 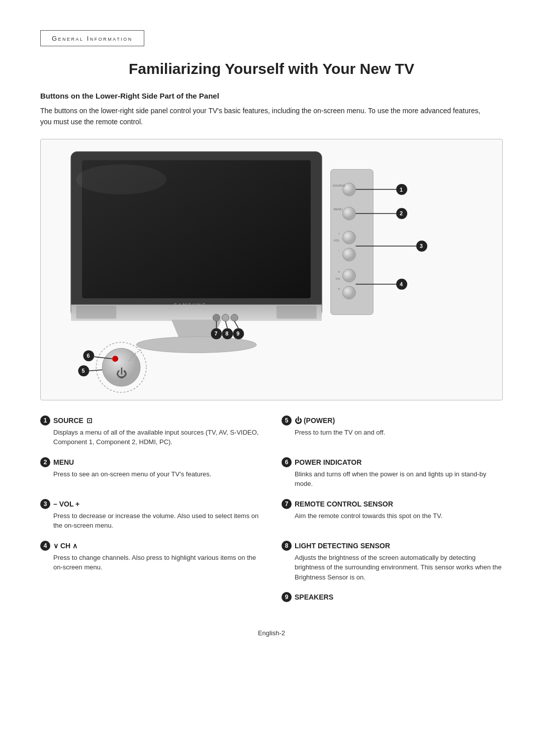 I want to click on svg-text: 4, so click(x=401, y=284).